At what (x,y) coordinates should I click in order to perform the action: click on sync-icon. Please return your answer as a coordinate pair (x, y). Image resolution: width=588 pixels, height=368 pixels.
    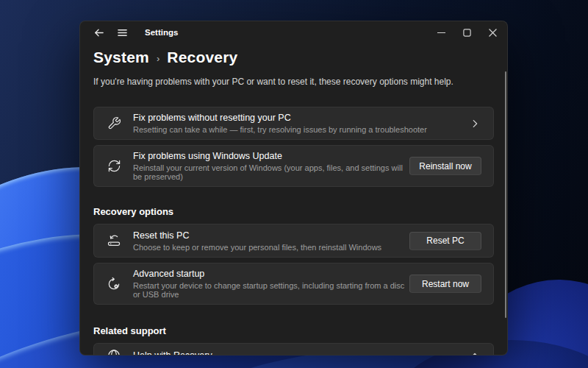
    Looking at the image, I should click on (114, 166).